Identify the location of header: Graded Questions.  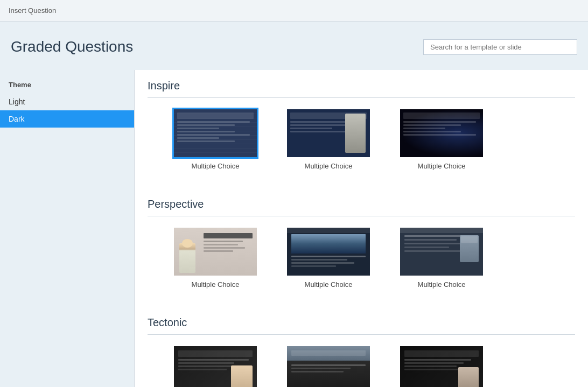
(294, 46).